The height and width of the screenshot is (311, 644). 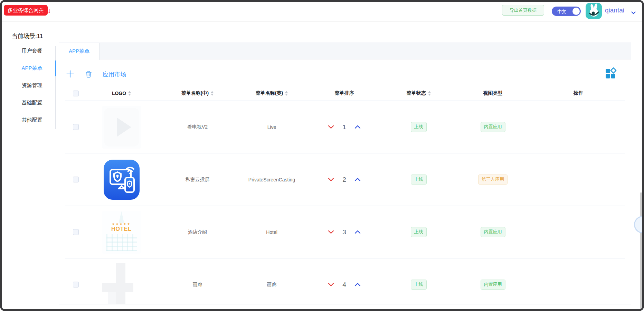 I want to click on app-market-link: 应用市场, so click(x=114, y=75).